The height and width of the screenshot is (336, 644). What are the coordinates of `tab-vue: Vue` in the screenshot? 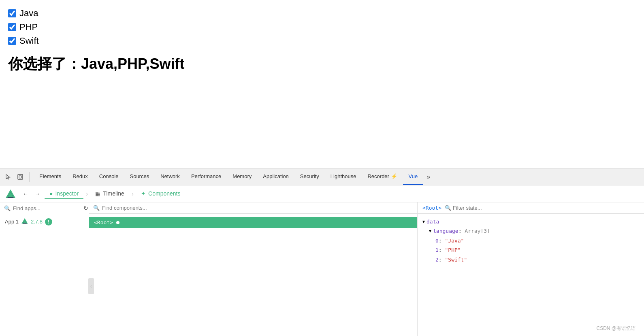 It's located at (413, 177).